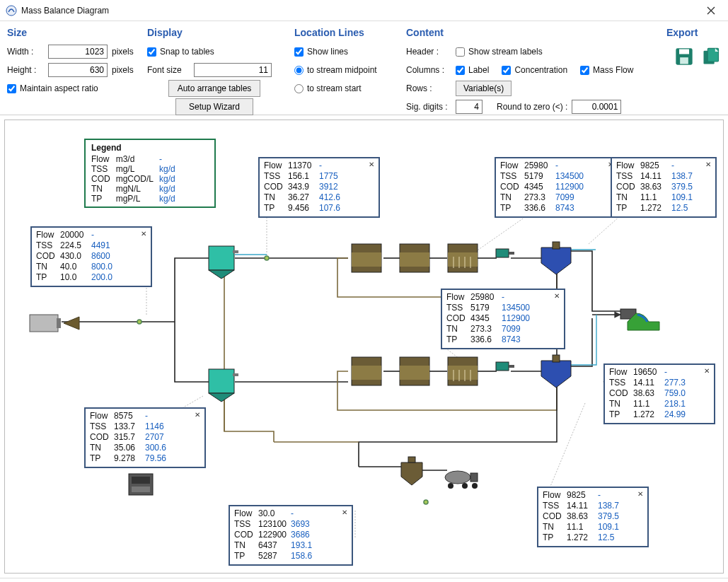 This screenshot has width=728, height=582. What do you see at coordinates (469, 107) in the screenshot?
I see `sig-input` at bounding box center [469, 107].